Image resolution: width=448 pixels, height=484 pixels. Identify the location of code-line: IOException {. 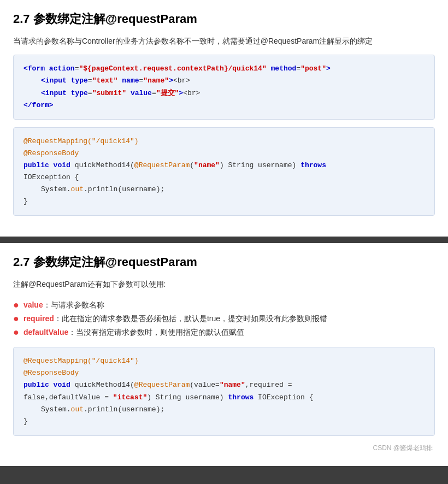
(224, 178).